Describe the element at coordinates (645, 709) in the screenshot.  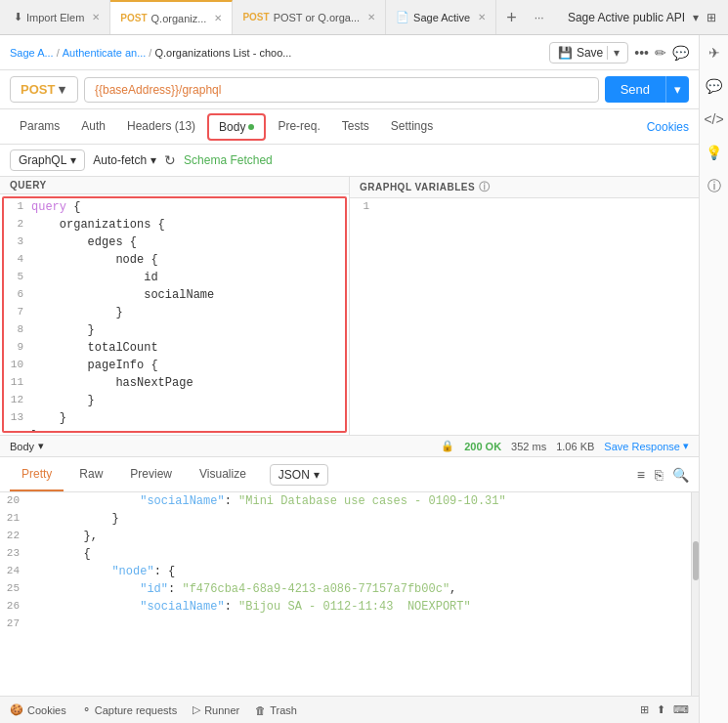
I see `grid-bottom-icon: ⊞` at that location.